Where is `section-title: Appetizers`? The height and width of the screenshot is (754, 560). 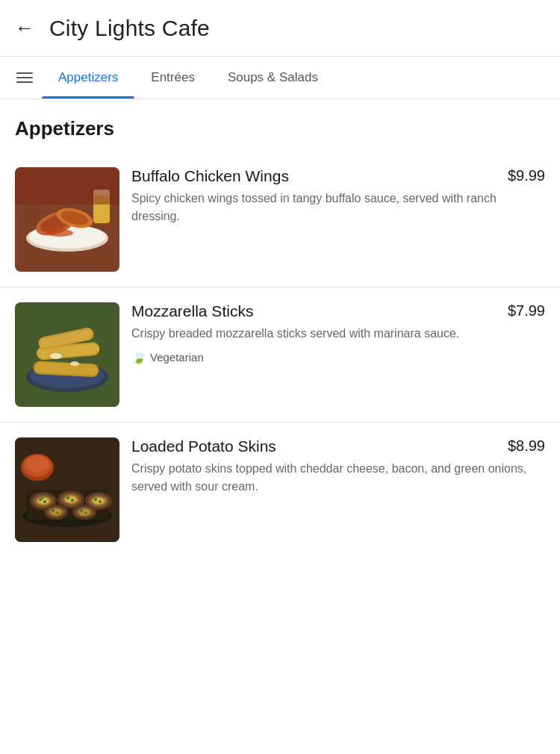
section-title: Appetizers is located at coordinates (280, 125).